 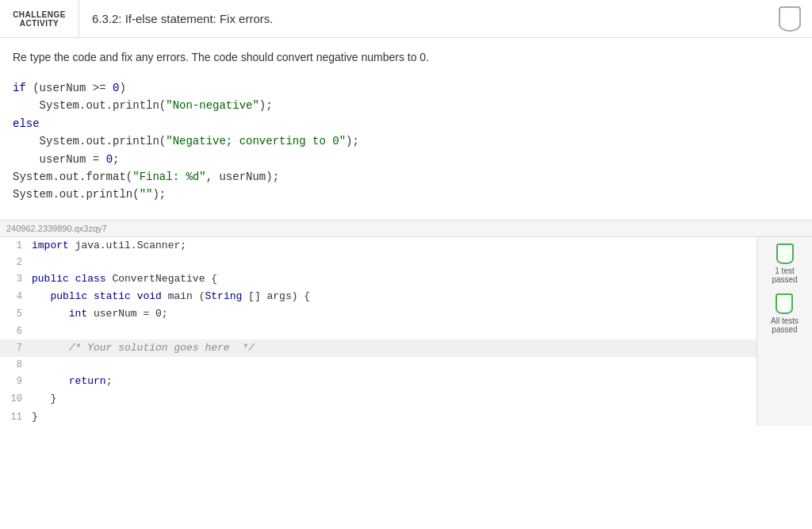 What do you see at coordinates (784, 332) in the screenshot?
I see `test-results-sidebar: 1 test passed All tests passed` at bounding box center [784, 332].